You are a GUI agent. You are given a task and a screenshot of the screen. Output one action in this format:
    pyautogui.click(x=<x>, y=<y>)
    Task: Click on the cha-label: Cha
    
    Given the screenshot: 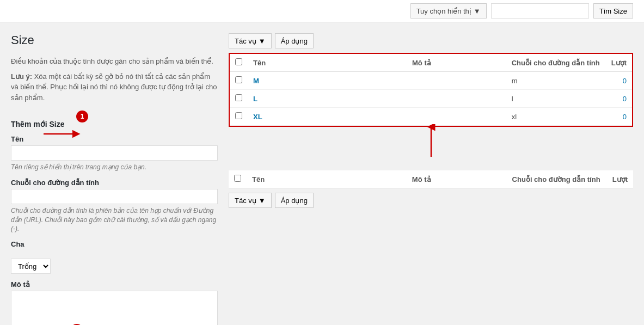 What is the action you would take?
    pyautogui.click(x=114, y=244)
    